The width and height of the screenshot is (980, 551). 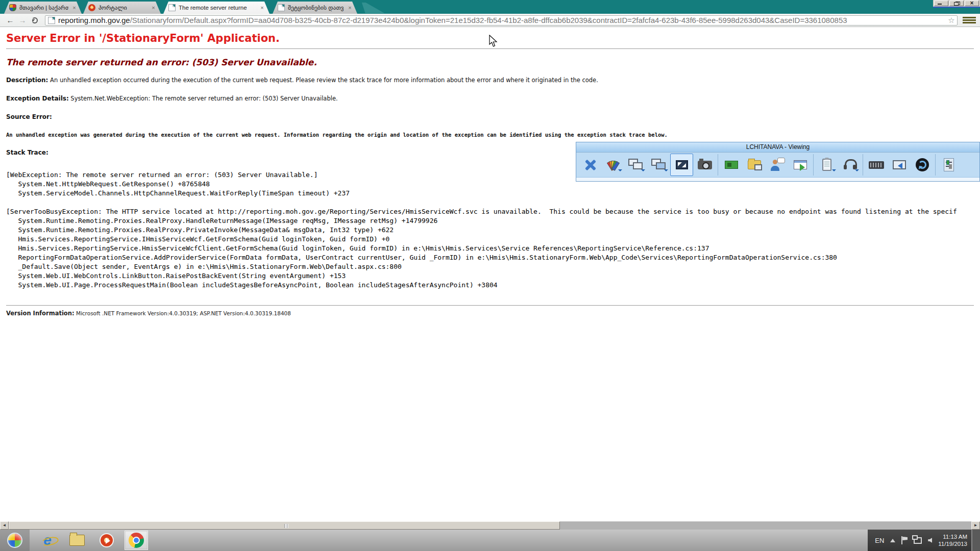 What do you see at coordinates (35, 20) in the screenshot?
I see `reload-icon` at bounding box center [35, 20].